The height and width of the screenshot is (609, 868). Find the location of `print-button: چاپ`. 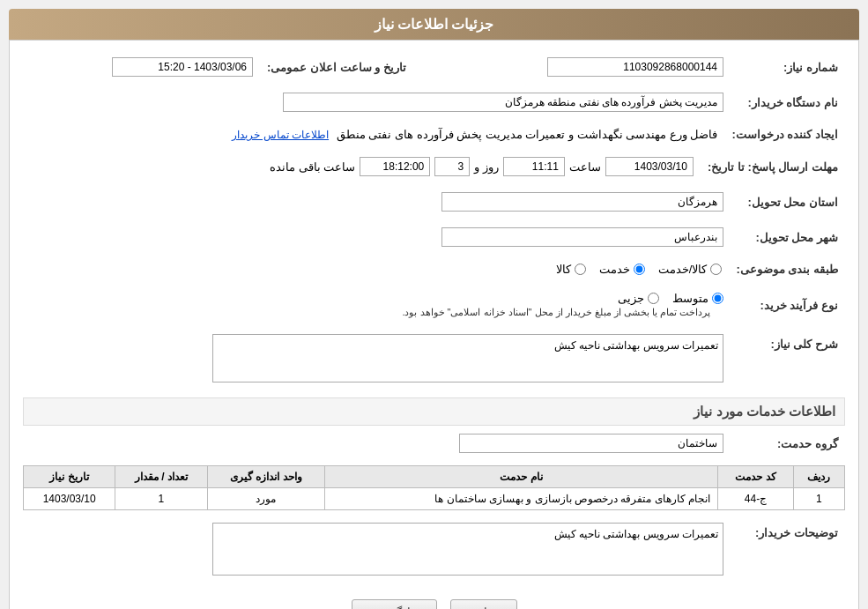

print-button: چاپ is located at coordinates (484, 605).